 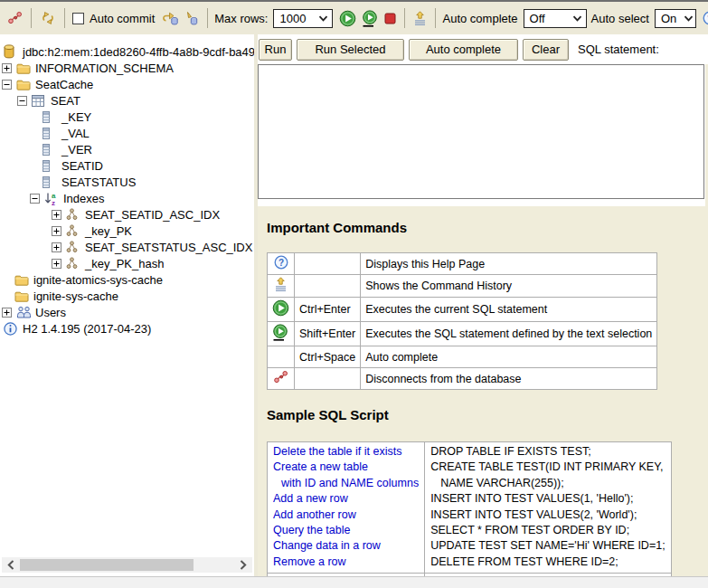 What do you see at coordinates (463, 50) in the screenshot?
I see `auto-complete-button: Auto complete` at bounding box center [463, 50].